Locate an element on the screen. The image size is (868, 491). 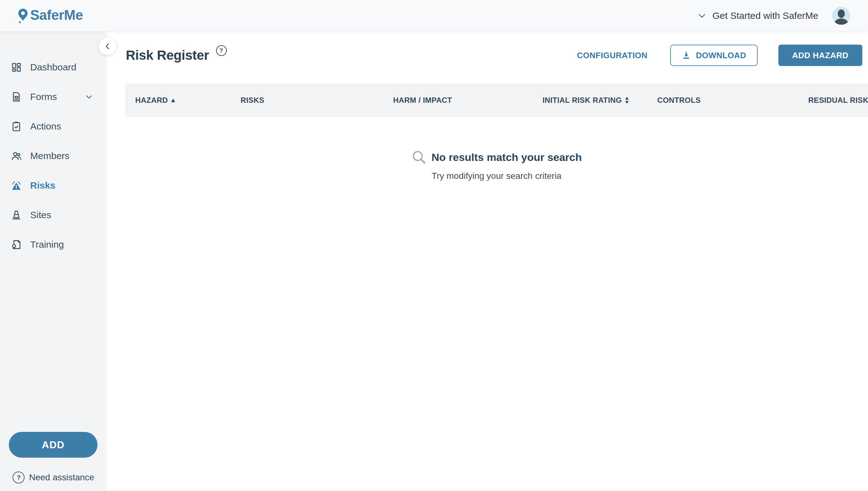
sidebar-item-label: Actions is located at coordinates (46, 126).